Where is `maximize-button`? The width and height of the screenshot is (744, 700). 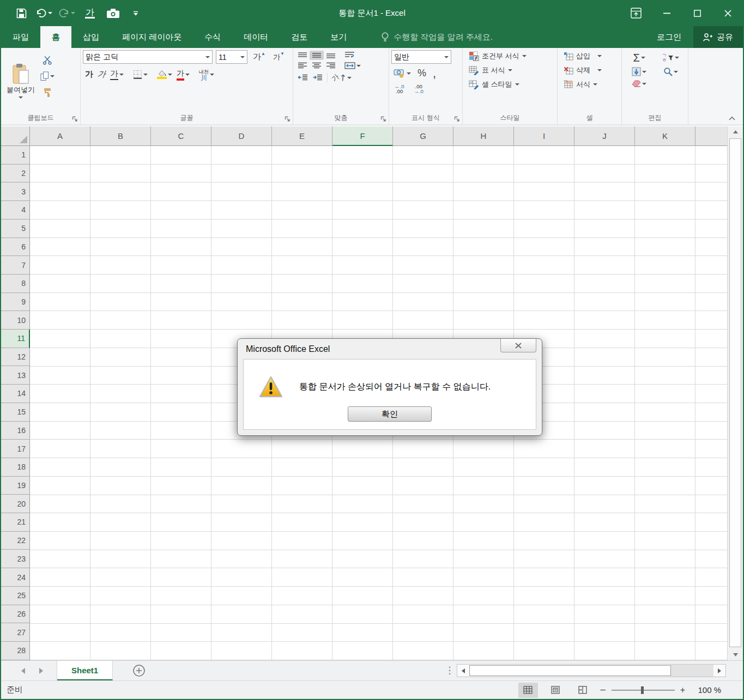 maximize-button is located at coordinates (697, 13).